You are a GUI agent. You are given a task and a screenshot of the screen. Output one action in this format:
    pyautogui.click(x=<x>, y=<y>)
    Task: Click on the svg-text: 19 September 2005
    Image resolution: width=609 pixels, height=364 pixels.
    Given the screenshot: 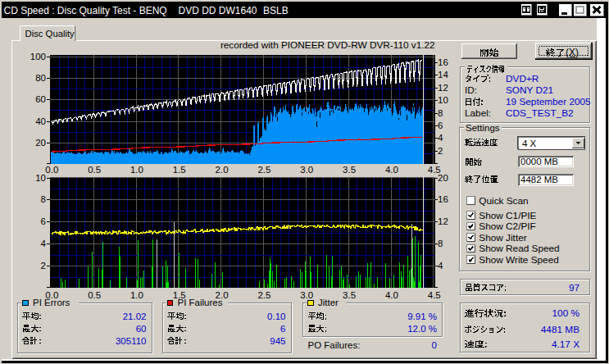 What is the action you would take?
    pyautogui.click(x=548, y=102)
    